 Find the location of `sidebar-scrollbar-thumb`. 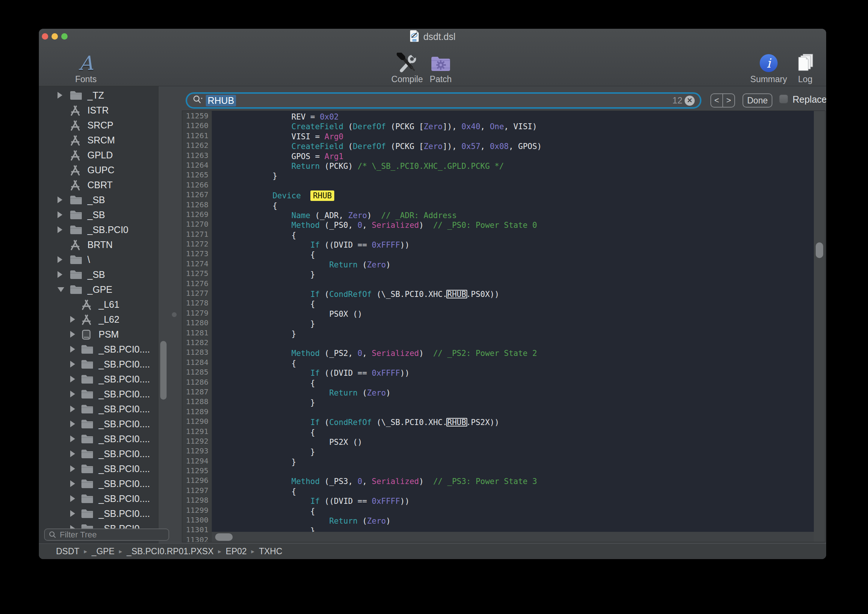

sidebar-scrollbar-thumb is located at coordinates (163, 371).